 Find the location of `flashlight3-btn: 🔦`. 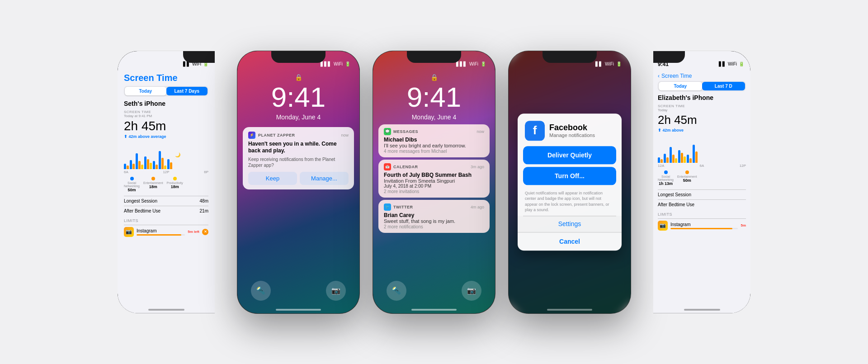

flashlight3-btn: 🔦 is located at coordinates (396, 291).